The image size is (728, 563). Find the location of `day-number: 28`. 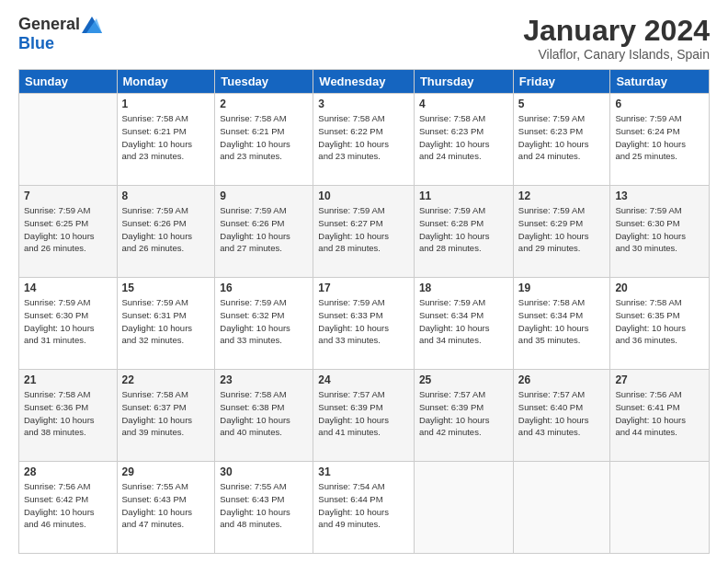

day-number: 28 is located at coordinates (68, 472).